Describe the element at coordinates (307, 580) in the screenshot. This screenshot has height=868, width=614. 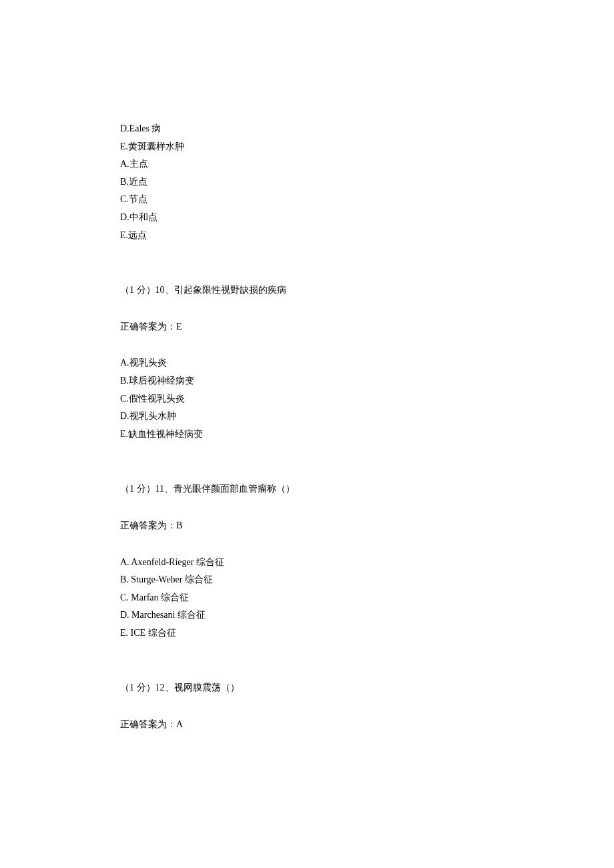
I see `question-11-option-b: B. Sturge-Weber 综合征` at that location.